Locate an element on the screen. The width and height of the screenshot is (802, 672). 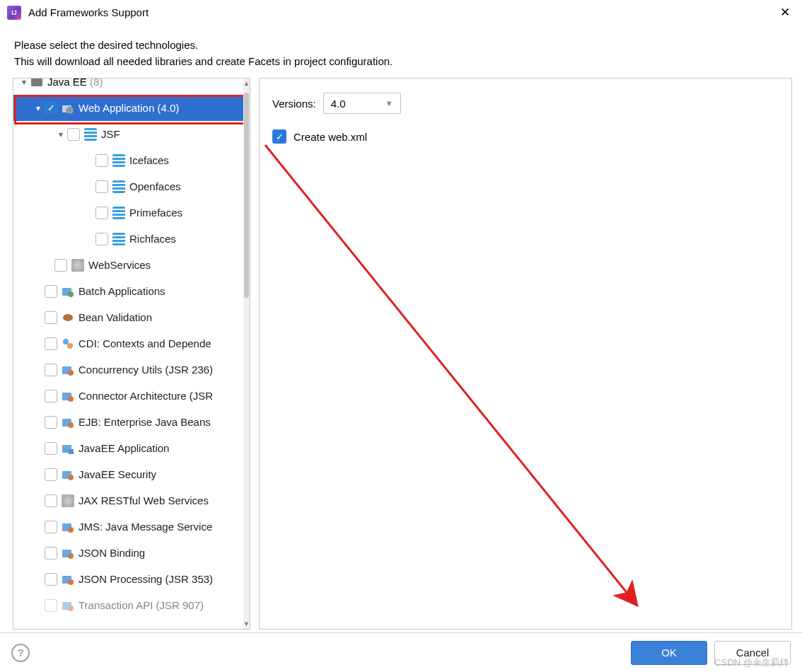
create-webxml-row: ✓ Create web.xml is located at coordinates (525, 137).